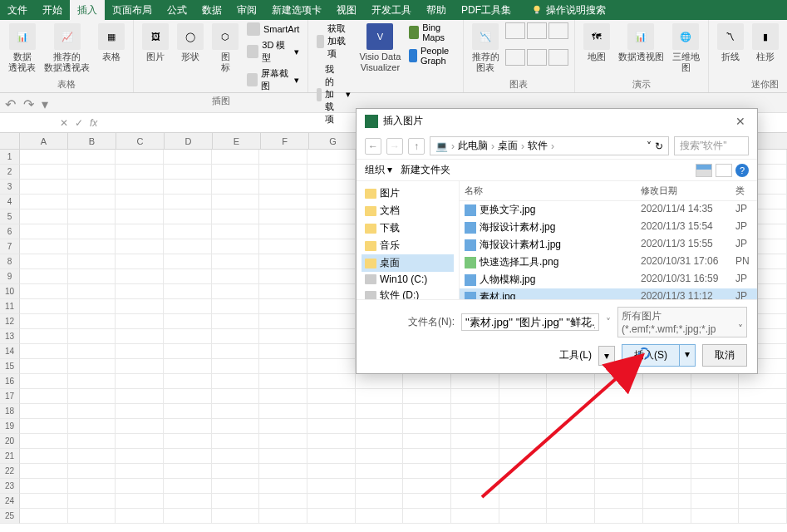 This screenshot has width=787, height=532. What do you see at coordinates (407, 263) in the screenshot?
I see `tree-item: 桌面` at bounding box center [407, 263].